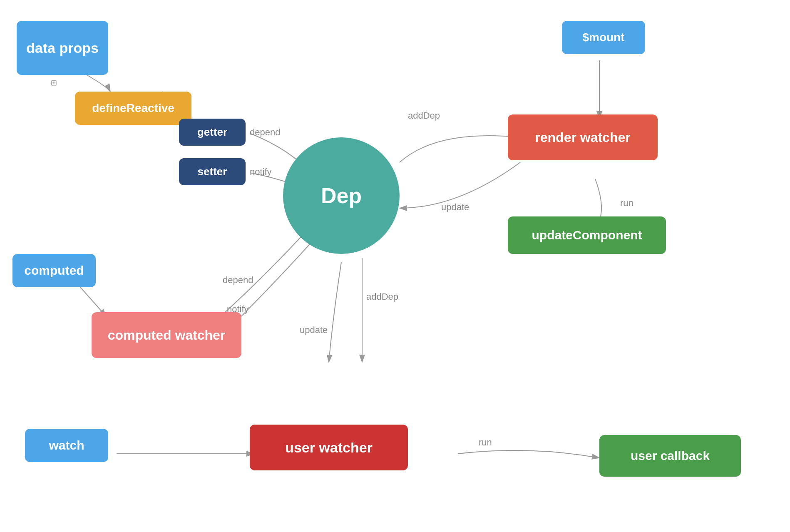 Image resolution: width=790 pixels, height=532 pixels. I want to click on user-watcher-node: user watcher, so click(329, 447).